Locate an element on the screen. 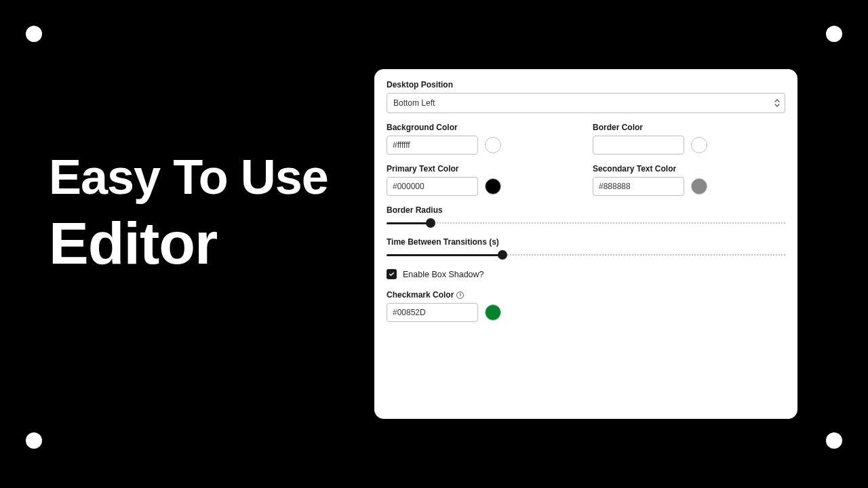 Image resolution: width=868 pixels, height=488 pixels. primary-text-color-group: Primary Text Color is located at coordinates (483, 180).